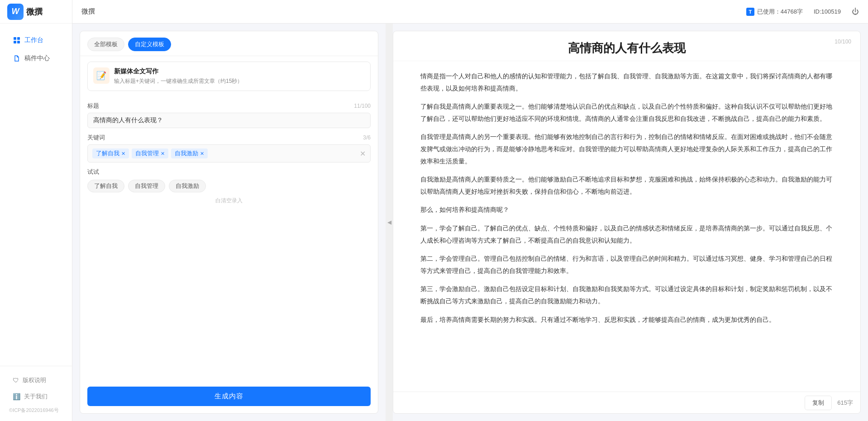 The width and height of the screenshot is (868, 421). What do you see at coordinates (780, 12) in the screenshot?
I see `usage-label: 已使用：44768字` at bounding box center [780, 12].